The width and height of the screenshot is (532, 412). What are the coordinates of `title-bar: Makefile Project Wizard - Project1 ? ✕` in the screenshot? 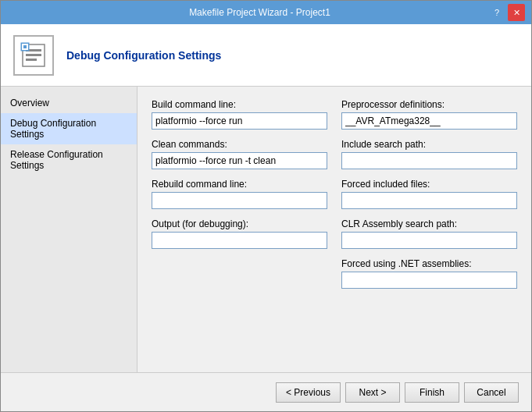 It's located at (266, 12).